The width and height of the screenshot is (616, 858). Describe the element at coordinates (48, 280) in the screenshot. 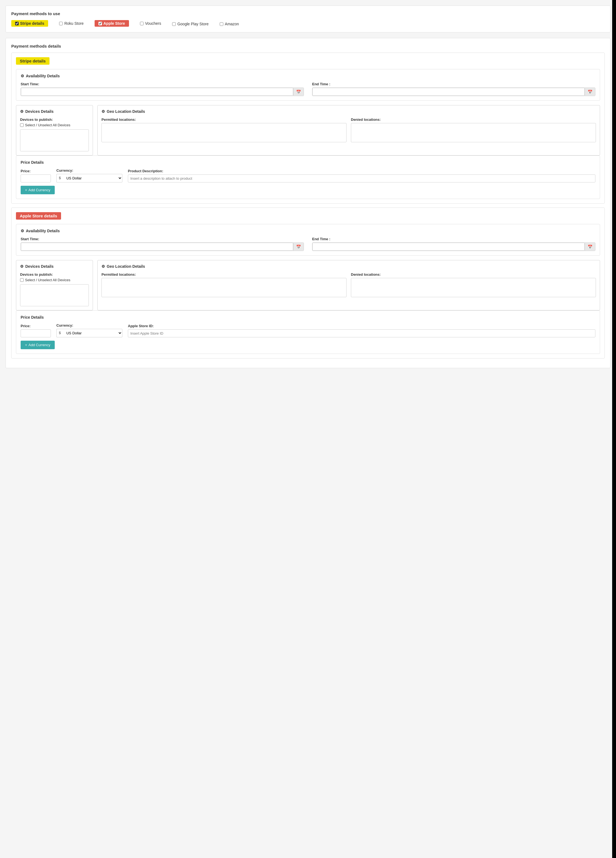

I see `apple-select-all-label: Select / Unselect All Devices` at that location.